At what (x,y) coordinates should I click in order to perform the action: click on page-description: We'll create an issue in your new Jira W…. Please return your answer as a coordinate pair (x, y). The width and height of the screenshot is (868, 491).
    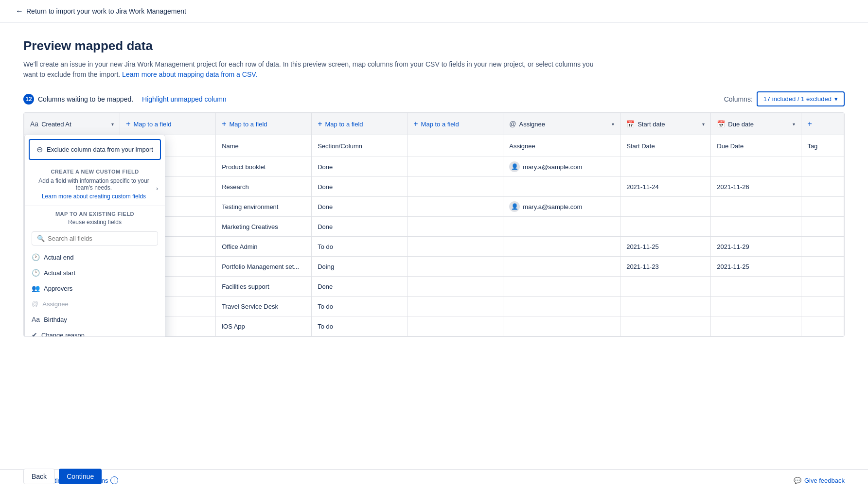
    Looking at the image, I should click on (315, 70).